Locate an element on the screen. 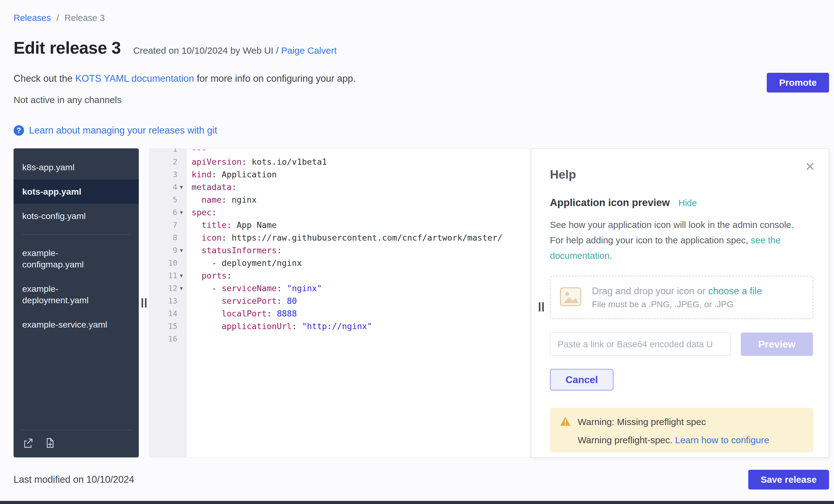 The image size is (834, 504). choose-file-link: choose a file is located at coordinates (735, 291).